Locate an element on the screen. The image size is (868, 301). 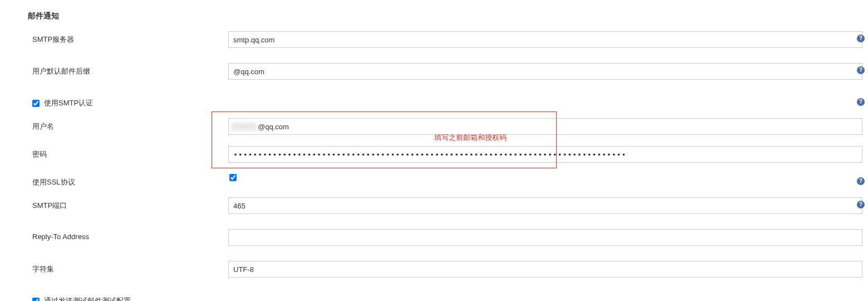
row-default-suffix: 用户默认邮件后缀 ? is located at coordinates (445, 72).